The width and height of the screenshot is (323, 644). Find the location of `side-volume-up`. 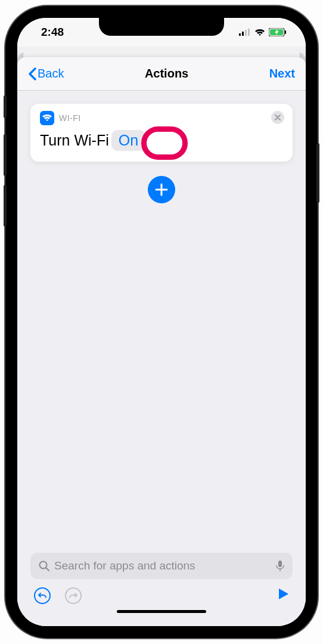

side-volume-up is located at coordinates (5, 155).